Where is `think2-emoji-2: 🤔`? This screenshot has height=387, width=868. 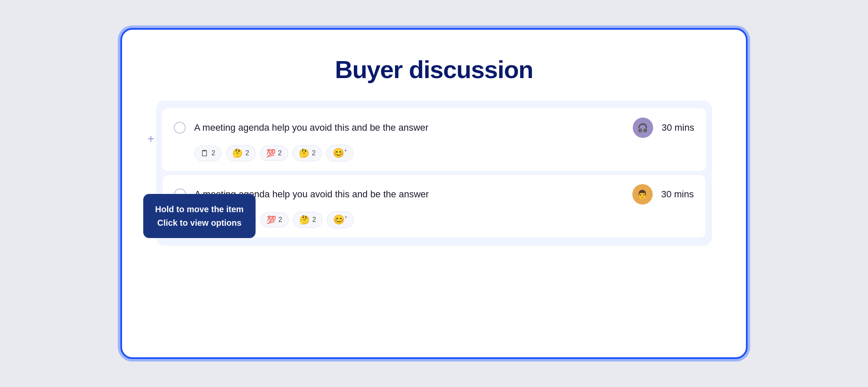
think2-emoji-2: 🤔 is located at coordinates (304, 220).